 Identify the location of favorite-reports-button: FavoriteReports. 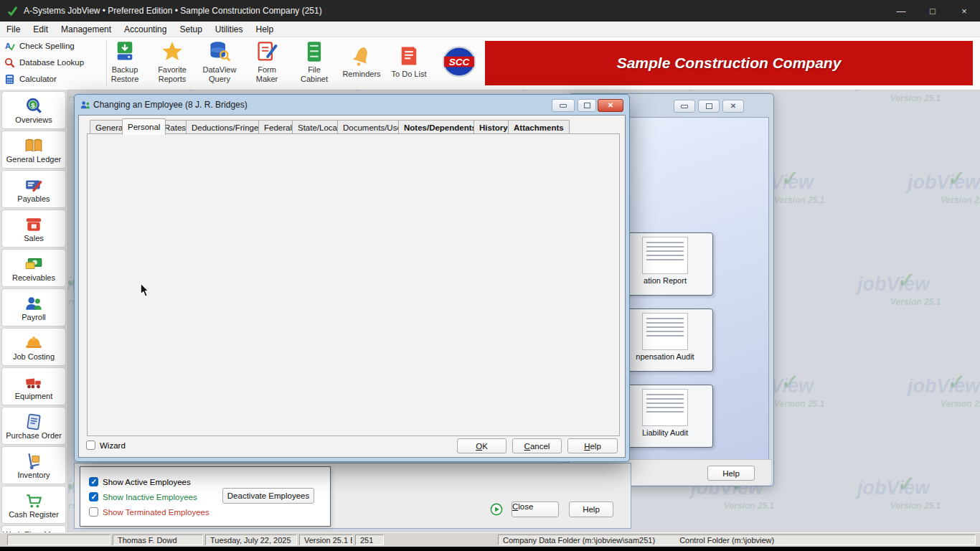
(172, 62).